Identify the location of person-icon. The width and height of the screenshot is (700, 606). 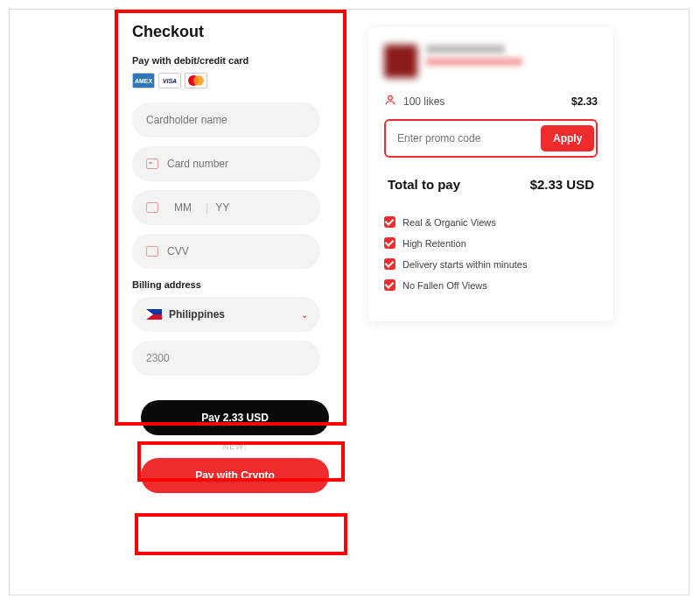
(390, 102).